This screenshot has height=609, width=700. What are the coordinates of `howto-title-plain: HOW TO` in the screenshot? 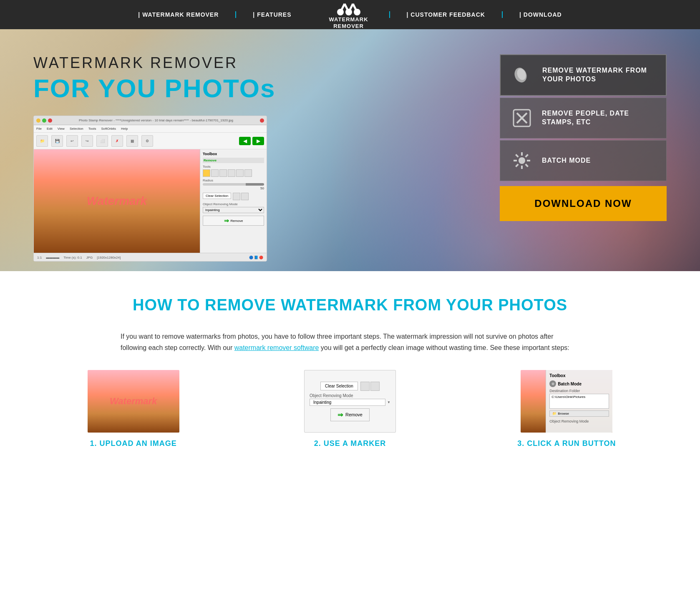 It's located at (169, 305).